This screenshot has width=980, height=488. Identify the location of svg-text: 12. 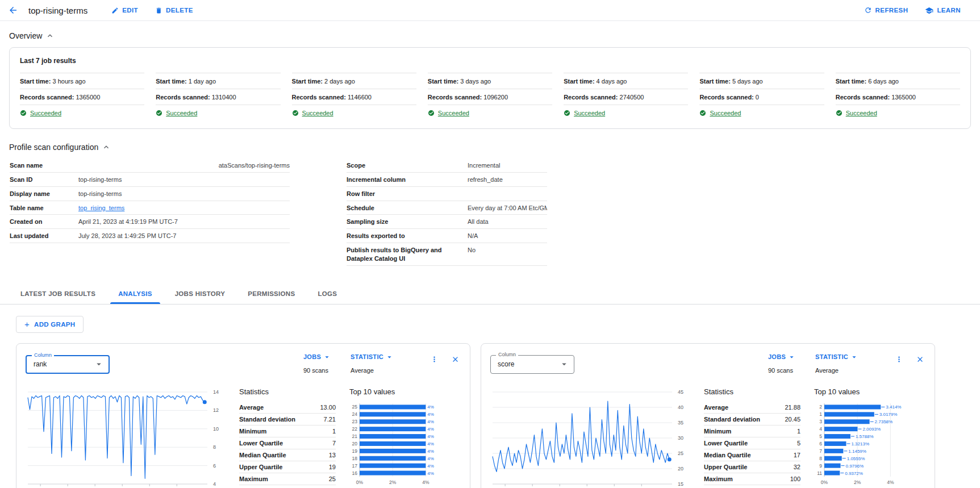
(216, 410).